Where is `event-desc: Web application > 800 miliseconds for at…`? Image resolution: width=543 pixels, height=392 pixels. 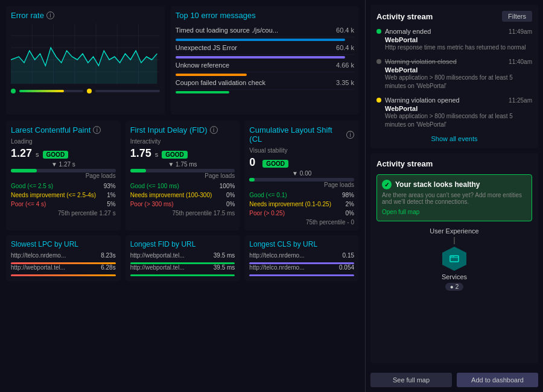 event-desc: Web application > 800 miliseconds for at… is located at coordinates (459, 121).